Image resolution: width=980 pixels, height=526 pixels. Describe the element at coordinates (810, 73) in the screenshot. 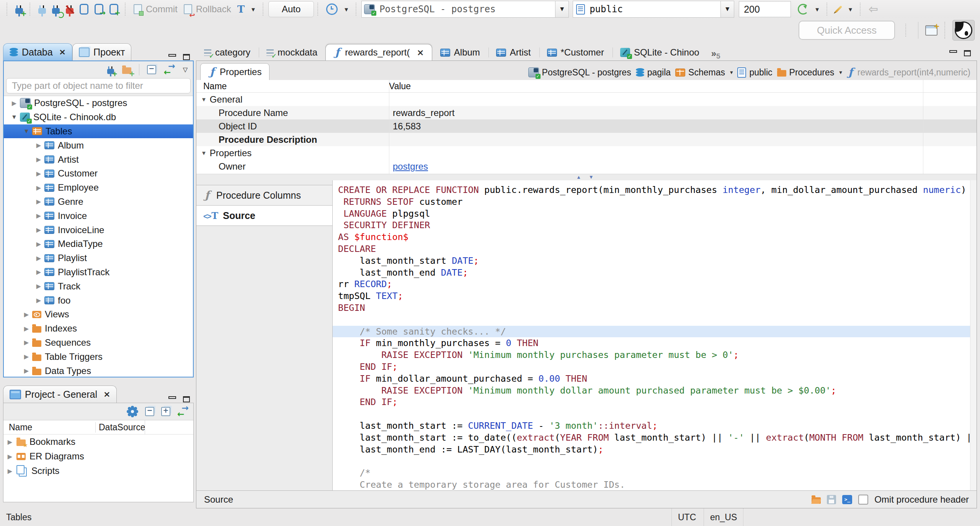

I see `breadcrumb-item-procedures: Procedures▾` at that location.